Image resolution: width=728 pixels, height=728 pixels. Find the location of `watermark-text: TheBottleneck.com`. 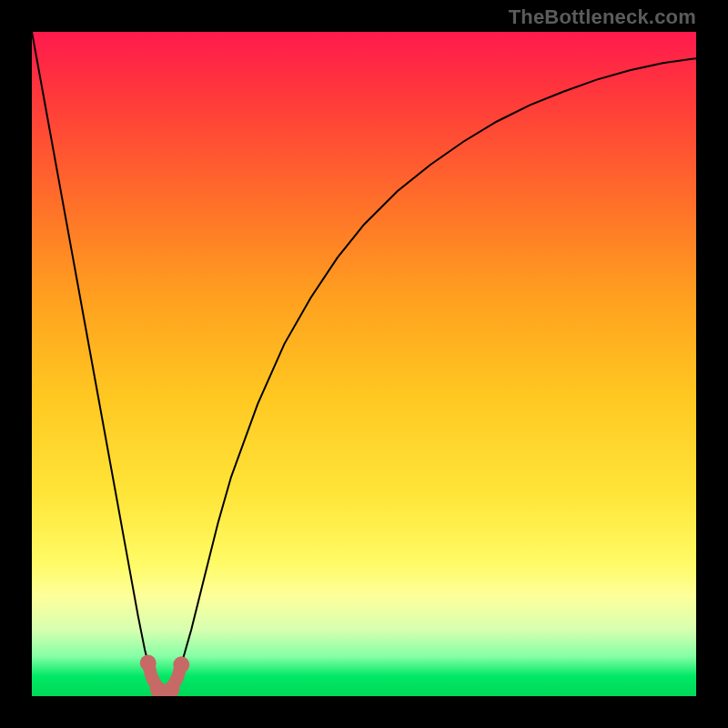

watermark-text: TheBottleneck.com is located at coordinates (602, 17).